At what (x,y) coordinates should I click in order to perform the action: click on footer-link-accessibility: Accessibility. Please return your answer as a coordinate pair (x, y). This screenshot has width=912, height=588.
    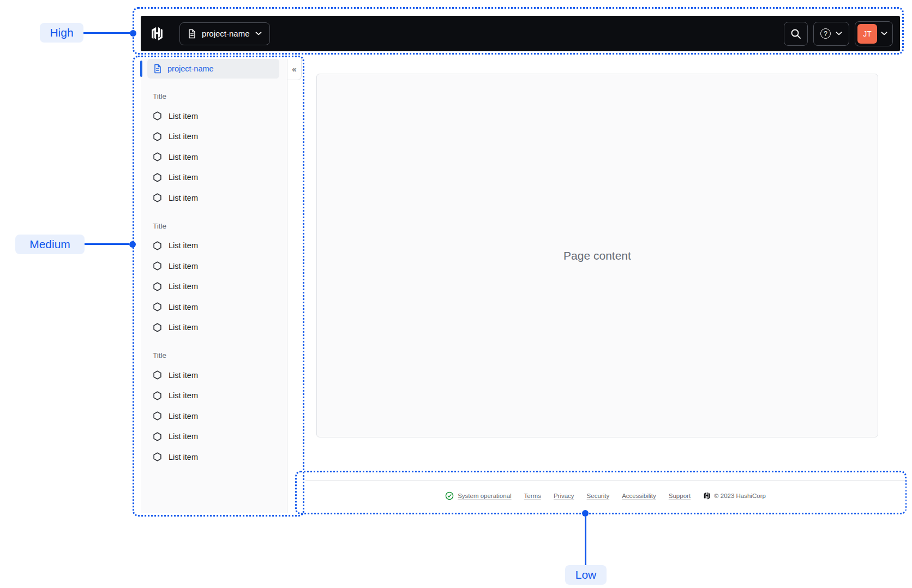
    Looking at the image, I should click on (639, 496).